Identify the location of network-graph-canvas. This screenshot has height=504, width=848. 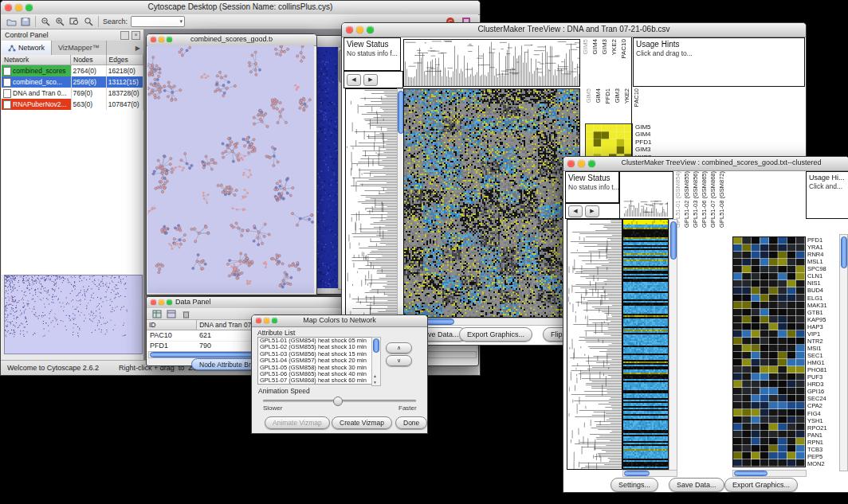
(231, 169).